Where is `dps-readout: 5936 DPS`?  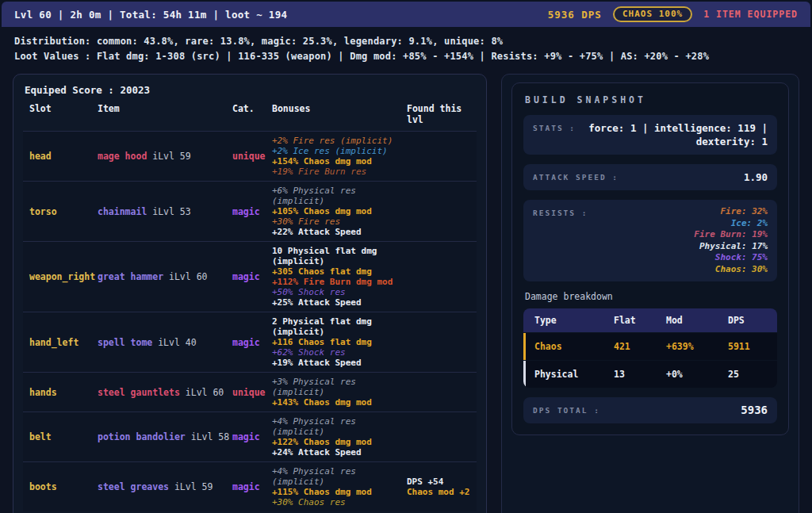
dps-readout: 5936 DPS is located at coordinates (575, 14).